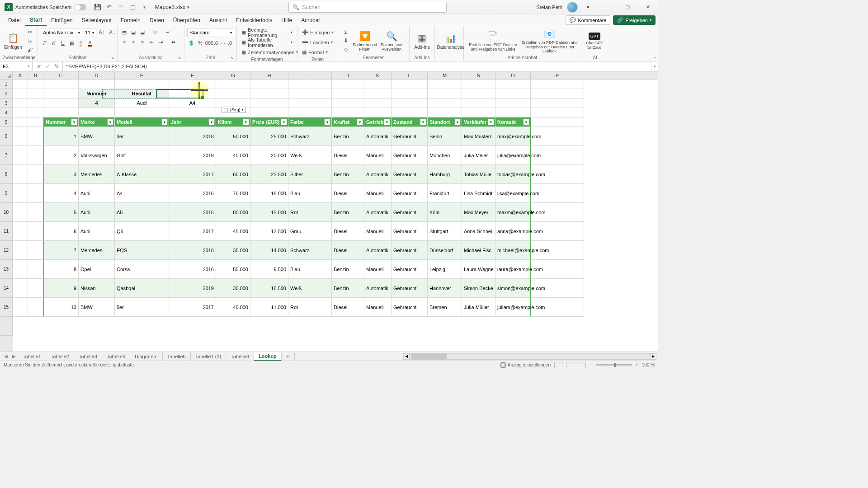 This screenshot has width=868, height=488. What do you see at coordinates (6, 269) in the screenshot?
I see `row-header: 13` at bounding box center [6, 269].